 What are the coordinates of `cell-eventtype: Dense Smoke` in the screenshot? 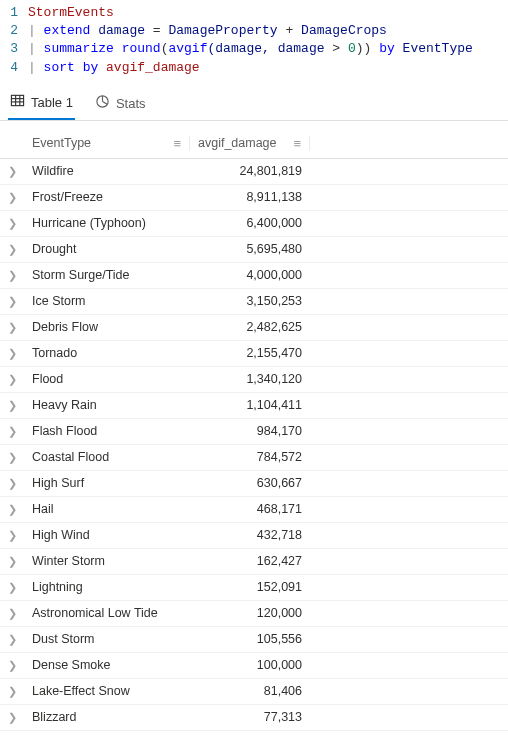 It's located at (107, 665).